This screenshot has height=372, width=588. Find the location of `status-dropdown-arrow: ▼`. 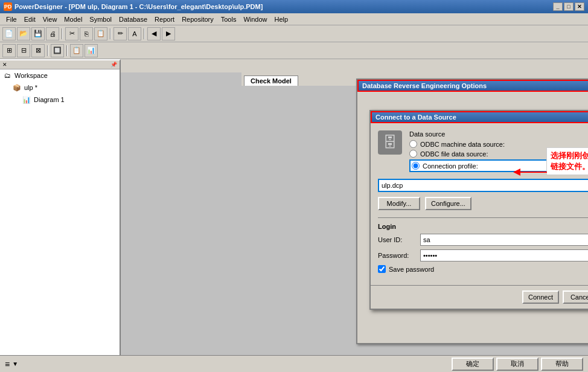

status-dropdown-arrow: ▼ is located at coordinates (15, 364).